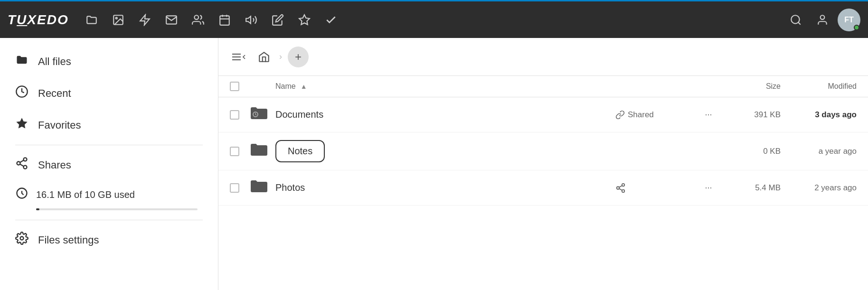 Image resolution: width=868 pixels, height=290 pixels. I want to click on audio-nav-icon, so click(251, 20).